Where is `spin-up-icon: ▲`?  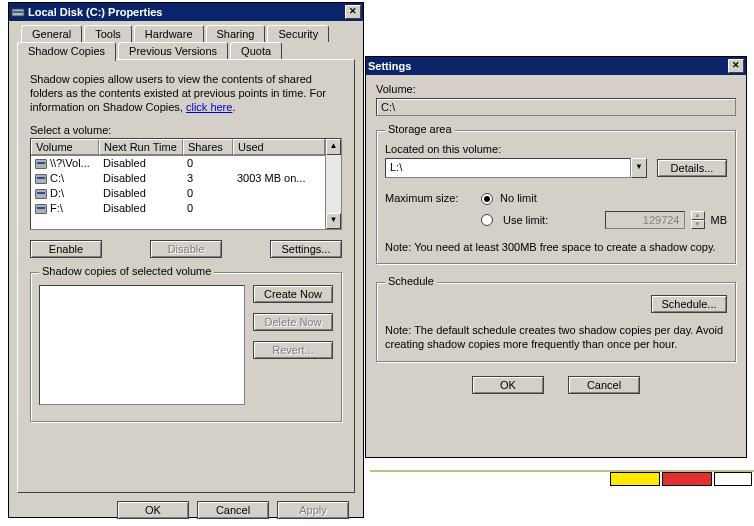 spin-up-icon: ▲ is located at coordinates (698, 216).